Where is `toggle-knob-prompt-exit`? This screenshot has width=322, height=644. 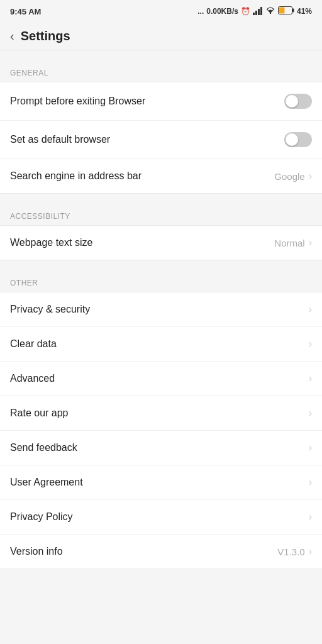
toggle-knob-prompt-exit is located at coordinates (292, 101).